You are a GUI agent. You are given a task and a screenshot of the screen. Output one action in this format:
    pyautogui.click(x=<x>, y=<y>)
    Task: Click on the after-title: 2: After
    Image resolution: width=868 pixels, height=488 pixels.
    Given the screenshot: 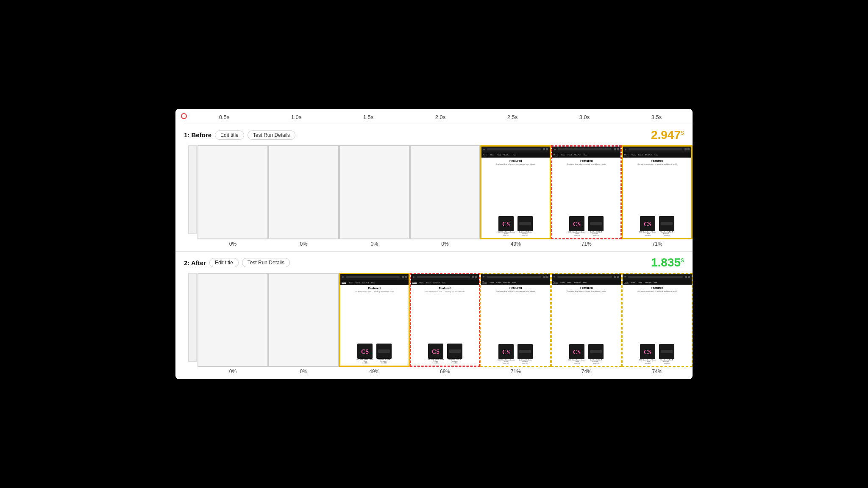 What is the action you would take?
    pyautogui.click(x=195, y=263)
    